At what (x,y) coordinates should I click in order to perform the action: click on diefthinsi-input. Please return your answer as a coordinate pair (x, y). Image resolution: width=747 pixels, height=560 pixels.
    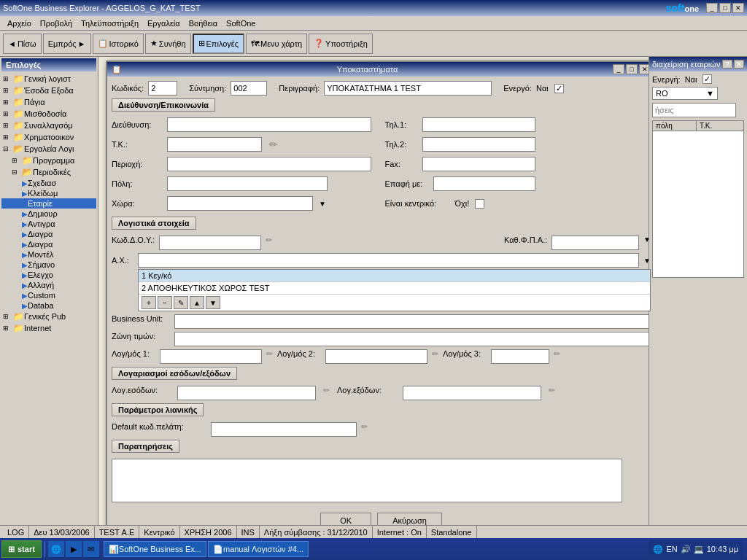
    Looking at the image, I should click on (269, 125).